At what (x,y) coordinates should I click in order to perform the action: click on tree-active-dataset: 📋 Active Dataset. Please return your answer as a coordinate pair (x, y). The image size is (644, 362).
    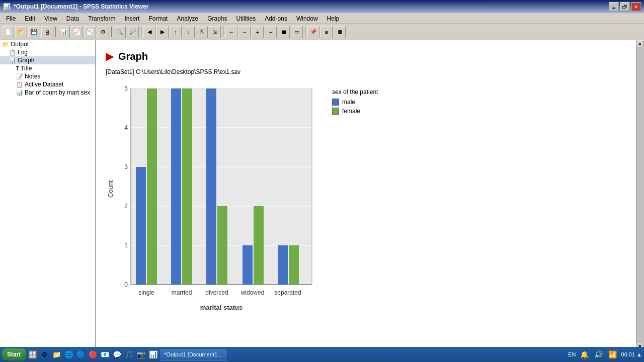
    Looking at the image, I should click on (47, 84).